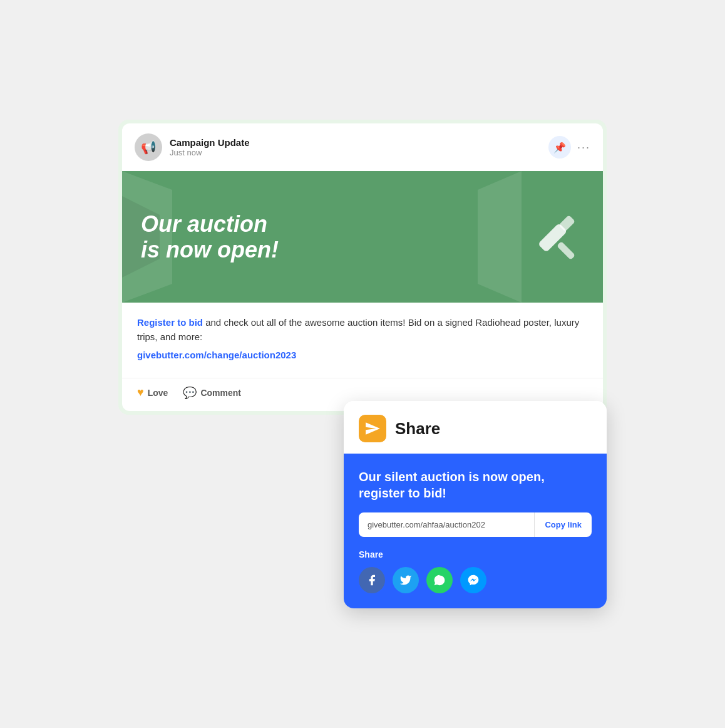 This screenshot has width=725, height=728. I want to click on share-card-body: Our silent auction is now open, register…, so click(475, 531).